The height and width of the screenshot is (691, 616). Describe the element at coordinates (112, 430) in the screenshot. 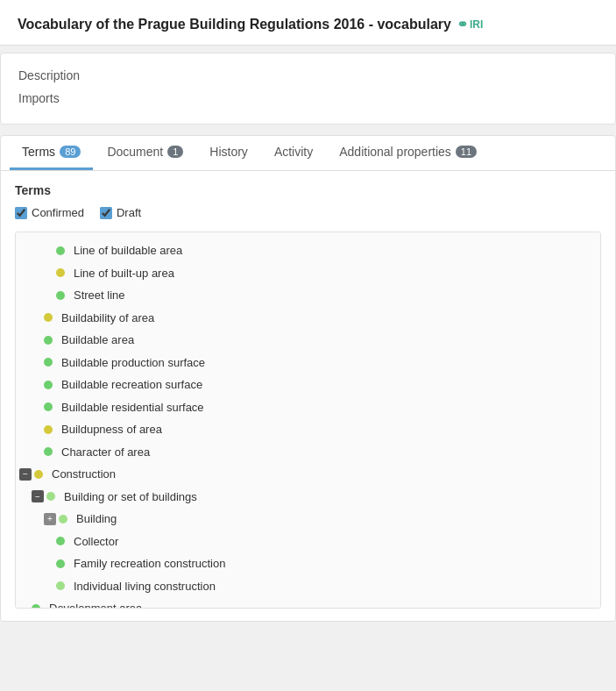

I see `item-label: Buildupness of area` at that location.